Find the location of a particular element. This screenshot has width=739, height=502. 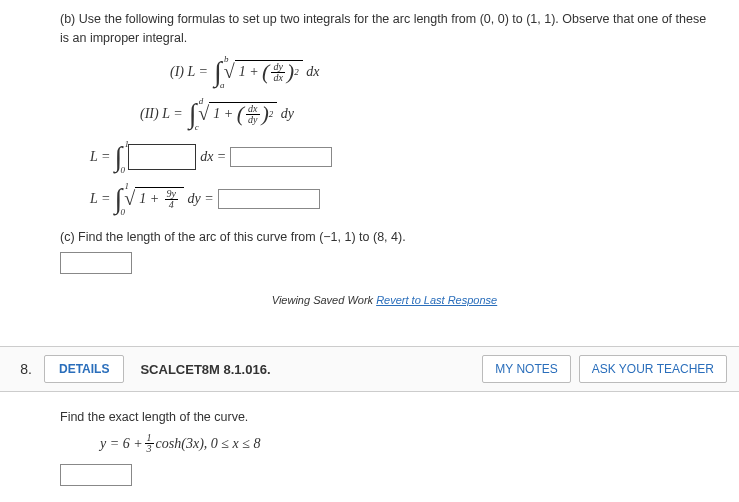

details-button: DETAILS is located at coordinates (84, 369).